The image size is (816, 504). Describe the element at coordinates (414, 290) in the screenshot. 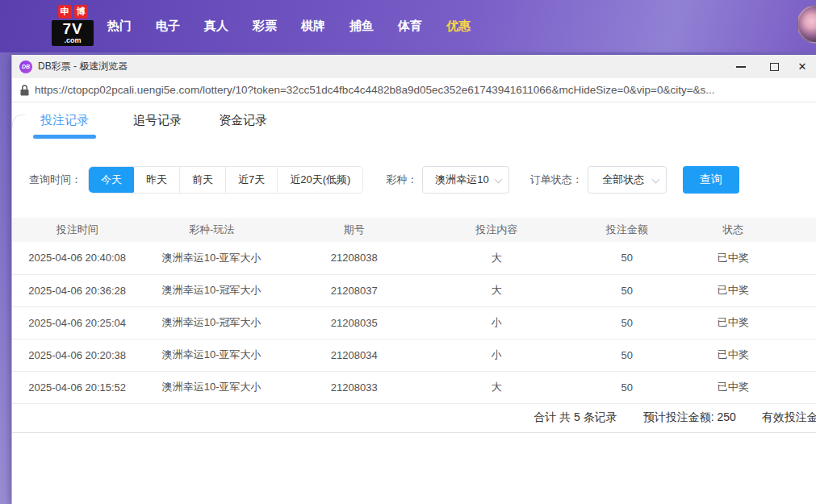

I see `table-row: 2025-04-06 20:36:28 澳洲幸运10-冠军大小 21208037…` at that location.